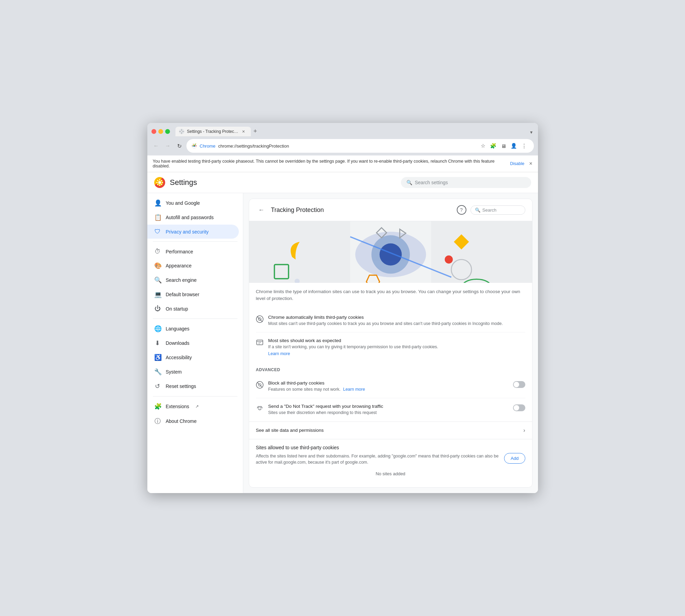 The width and height of the screenshot is (685, 616). What do you see at coordinates (514, 146) in the screenshot?
I see `profile-icon: 👤` at bounding box center [514, 146].